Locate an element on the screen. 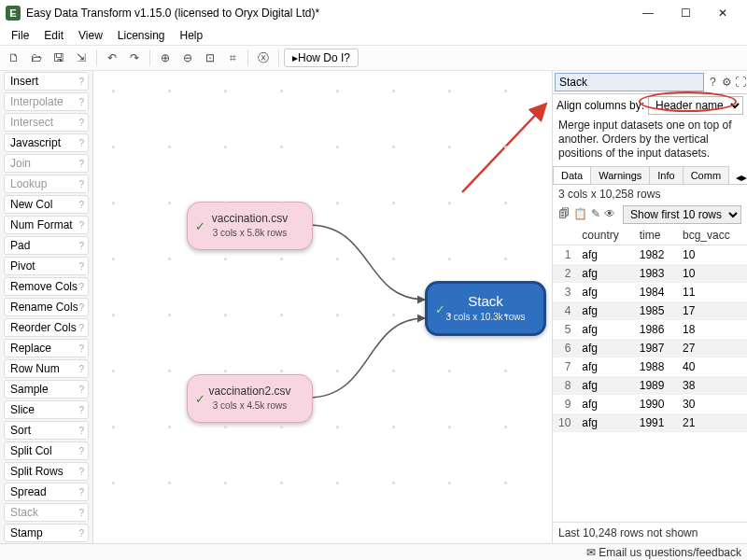 Image resolution: width=747 pixels, height=560 pixels. maximize-button: ☐ is located at coordinates (685, 13).